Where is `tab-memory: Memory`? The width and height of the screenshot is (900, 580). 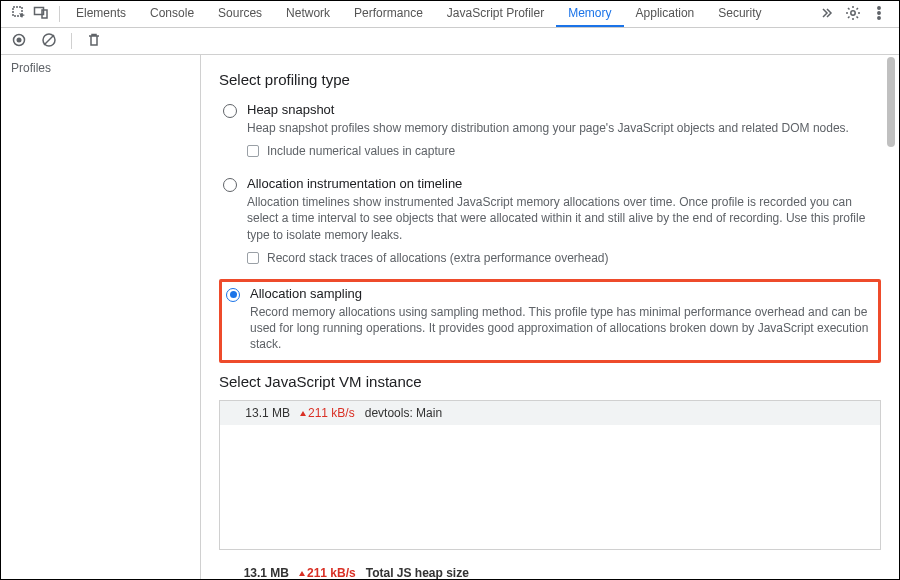 tab-memory: Memory is located at coordinates (590, 14).